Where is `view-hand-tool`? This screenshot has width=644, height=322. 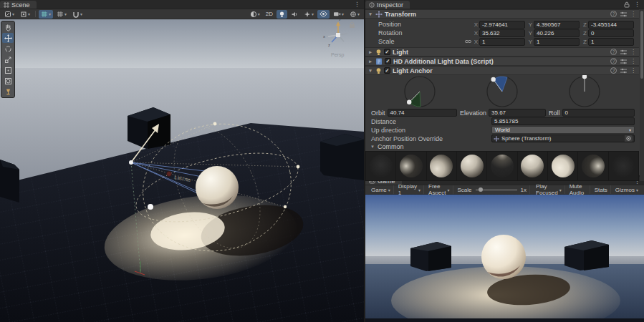 view-hand-tool is located at coordinates (8, 27).